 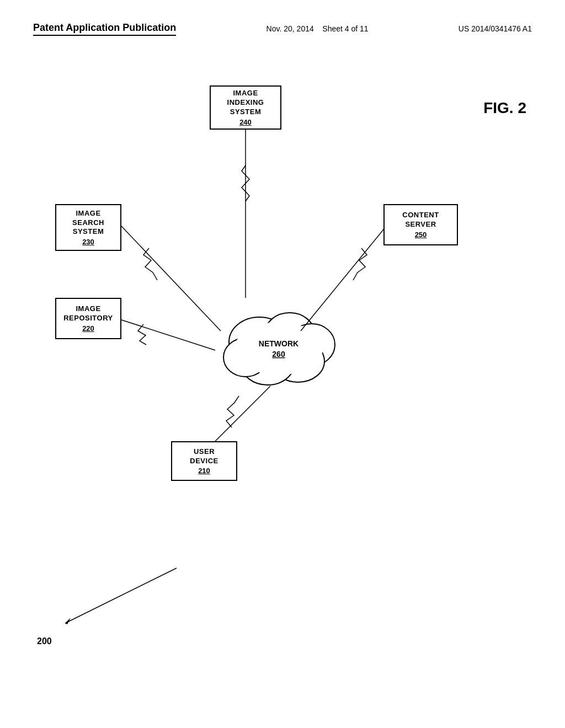 What do you see at coordinates (204, 457) in the screenshot?
I see `user-device-label: USER DEVICE` at bounding box center [204, 457].